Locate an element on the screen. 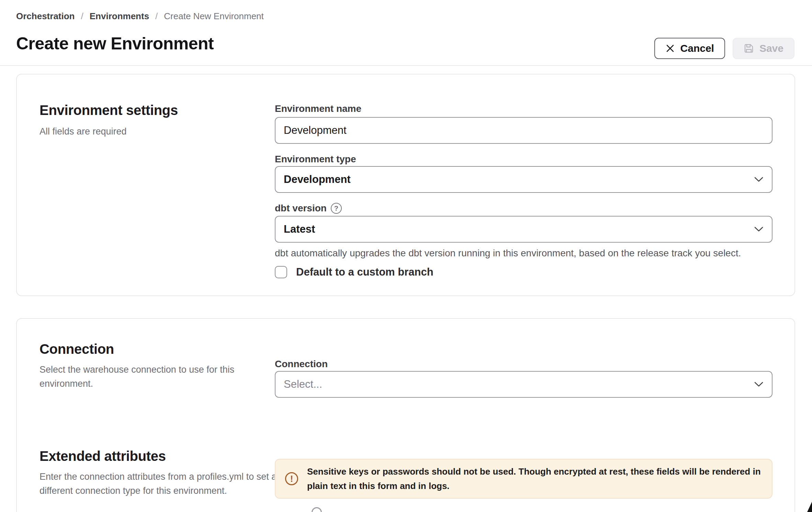 This screenshot has height=512, width=812. page-title: Create new Environment is located at coordinates (115, 44).